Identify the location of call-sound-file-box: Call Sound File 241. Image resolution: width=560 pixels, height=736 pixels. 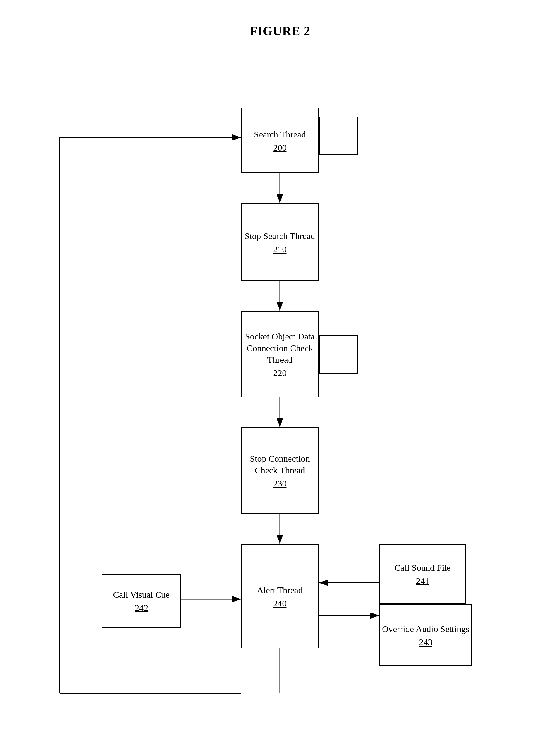
(423, 574).